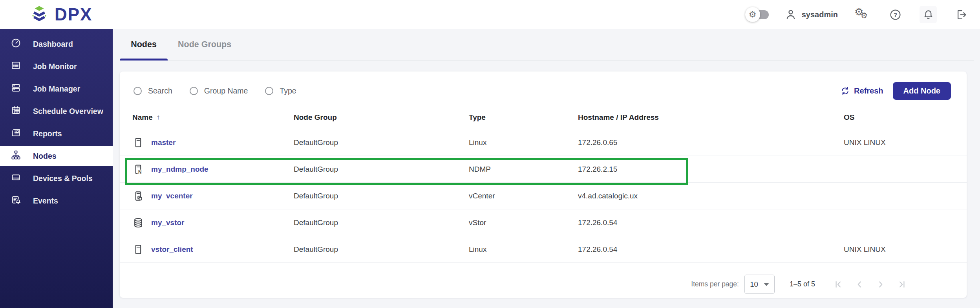 The height and width of the screenshot is (308, 980). I want to click on node-name-link: my_ndmp_node, so click(180, 169).